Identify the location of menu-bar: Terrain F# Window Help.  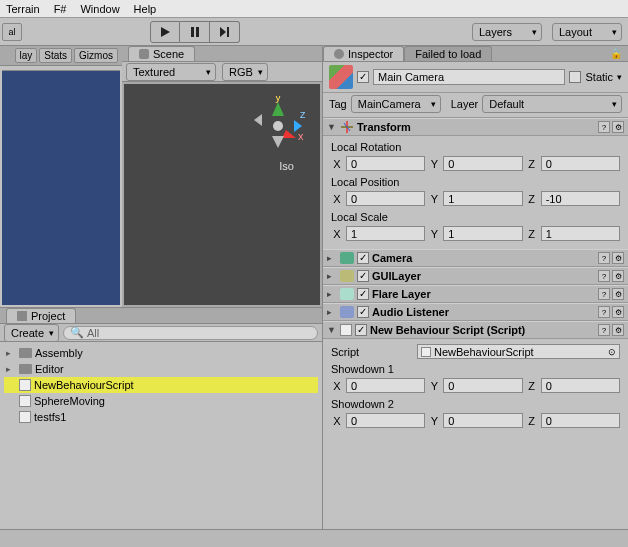
(314, 9).